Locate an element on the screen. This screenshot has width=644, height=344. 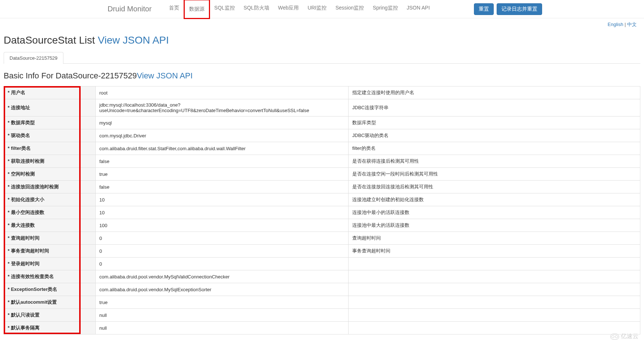
table-row: * 用户名root指定建立连接时使用的用户名 is located at coordinates (322, 93).